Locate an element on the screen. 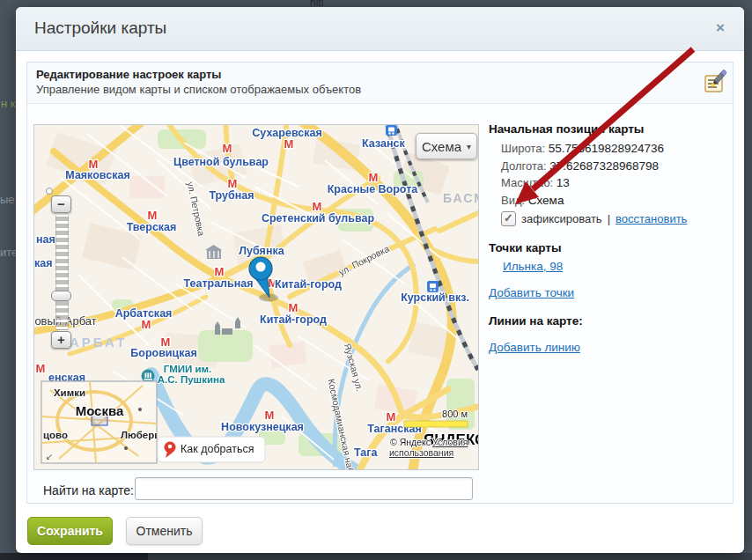 Image resolution: width=752 pixels, height=560 pixels. panel-subtitle: Управление видом карты и списком отображ… is located at coordinates (199, 90).